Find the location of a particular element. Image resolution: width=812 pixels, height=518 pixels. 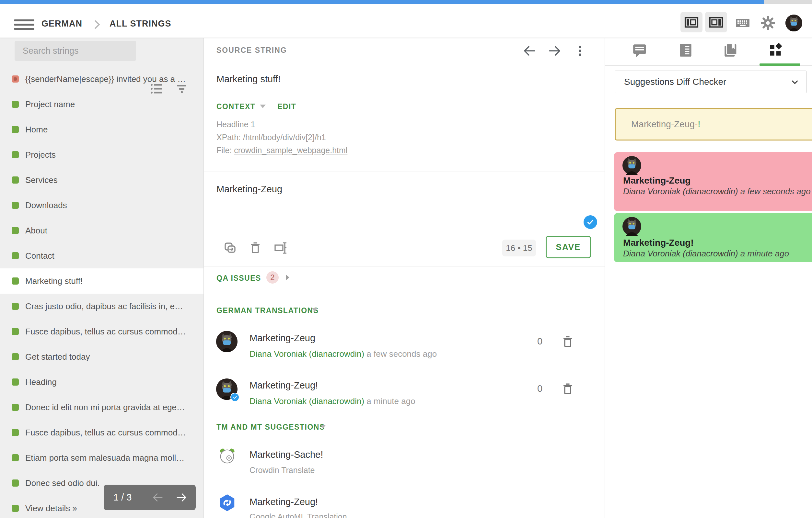

toggle-right-panel-button is located at coordinates (716, 22).